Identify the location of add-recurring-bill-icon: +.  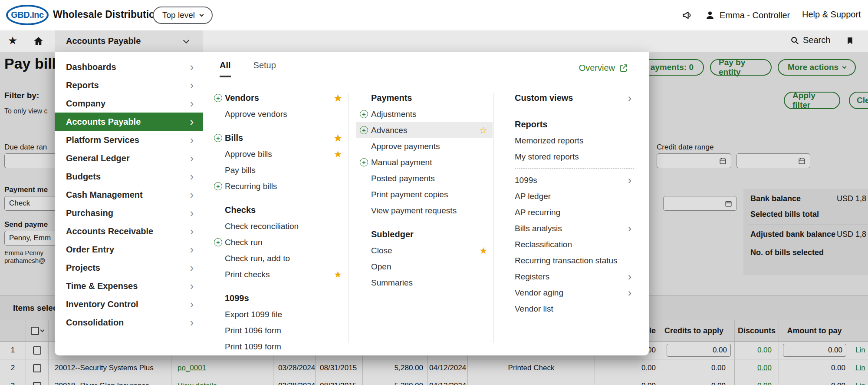
(218, 186).